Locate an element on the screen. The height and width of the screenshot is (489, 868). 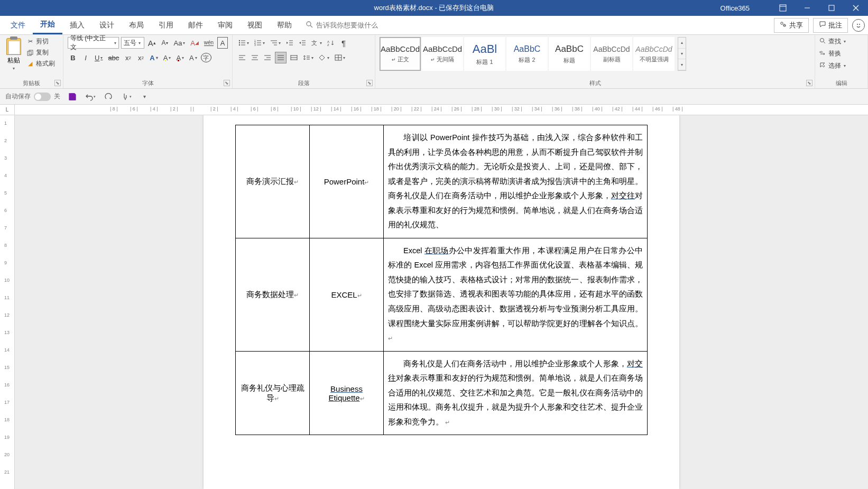
paragraph-launcher: ⬊ is located at coordinates (370, 83).